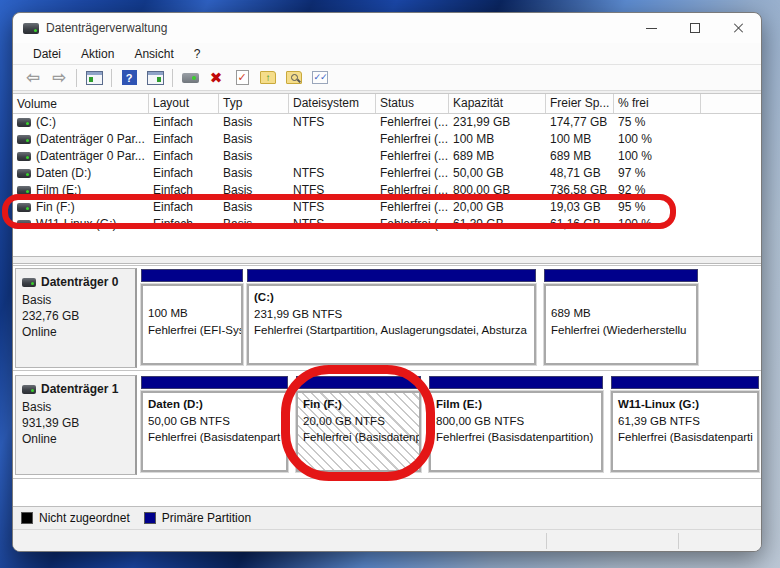 Image resolution: width=780 pixels, height=568 pixels. Describe the element at coordinates (658, 224) in the screenshot. I see `cell-pct: 100 %` at that location.